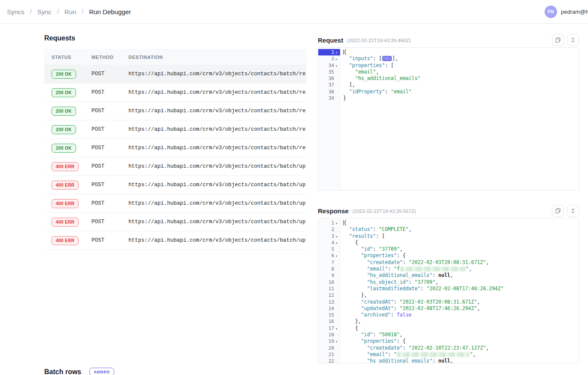 The image size is (588, 375). Describe the element at coordinates (294, 12) in the screenshot. I see `top-nav: Syncs/Sync/Run/Run Debugger PN pedram@hi…` at that location.